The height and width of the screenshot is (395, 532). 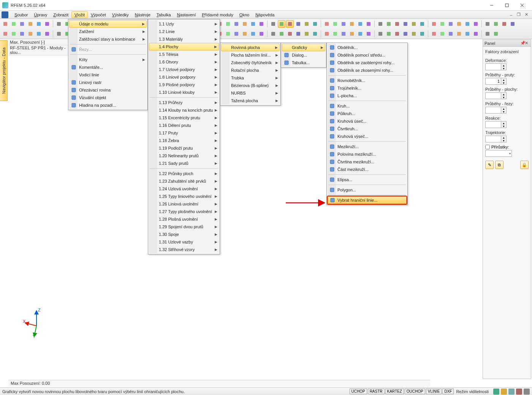 I want to click on menu-item-vodic-linie: Vodicí linie, so click(x=108, y=75).